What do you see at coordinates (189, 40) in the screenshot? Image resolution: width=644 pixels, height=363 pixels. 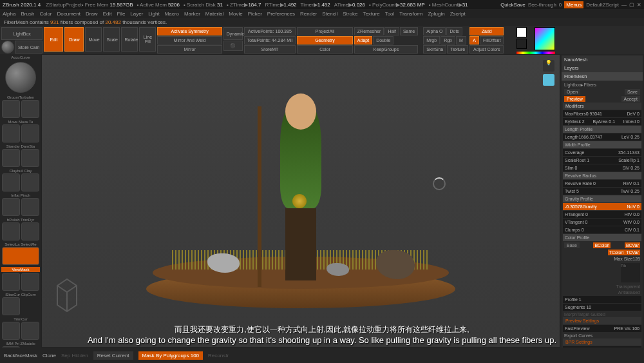 I see `mirror-weld-button: Mirror And Weld` at bounding box center [189, 40].